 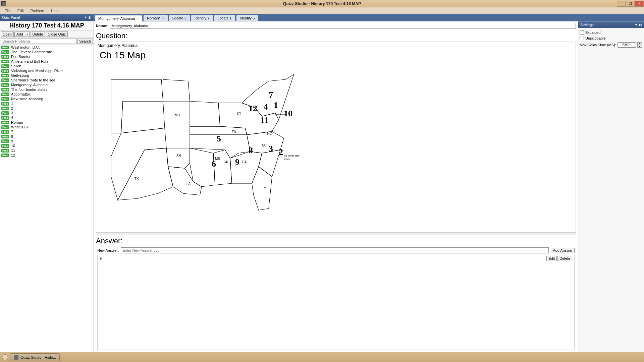 What do you see at coordinates (47, 61) in the screenshot?
I see `problem-item: FreeAntietam and Bull Run` at bounding box center [47, 61].